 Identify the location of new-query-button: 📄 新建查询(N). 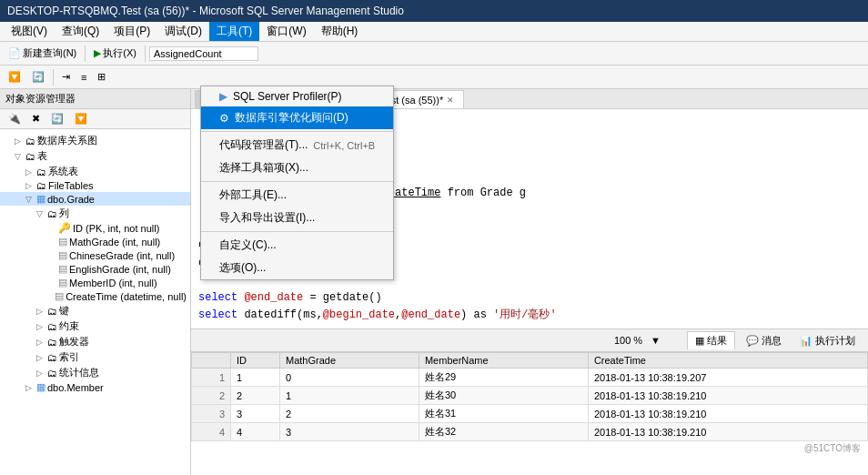
(42, 53).